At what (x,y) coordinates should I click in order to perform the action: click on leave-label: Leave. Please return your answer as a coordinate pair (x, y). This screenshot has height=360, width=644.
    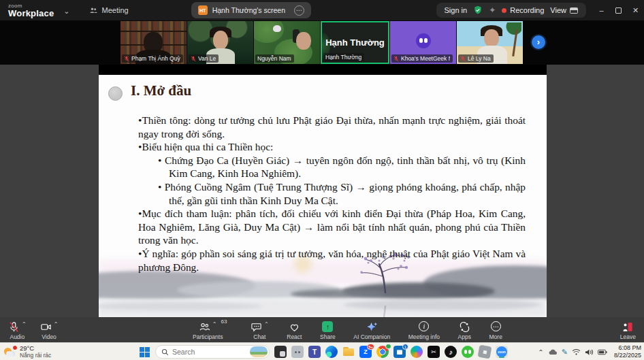
    Looking at the image, I should click on (628, 337).